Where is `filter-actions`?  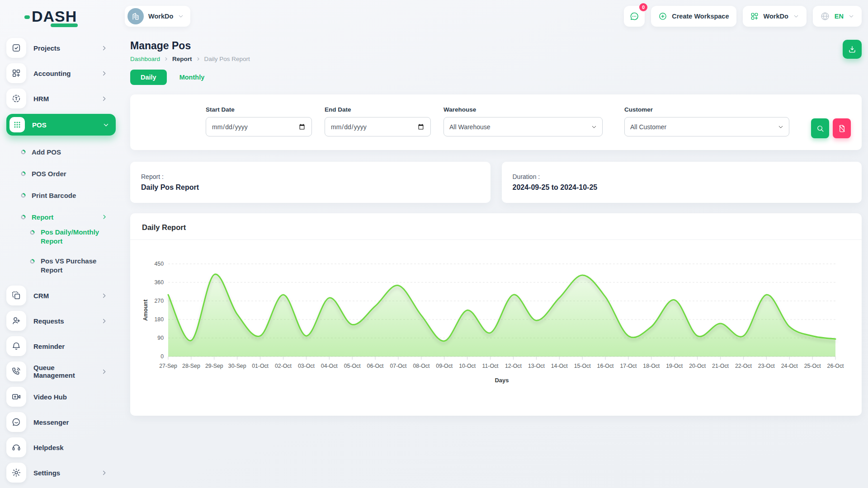
filter-actions is located at coordinates (831, 122).